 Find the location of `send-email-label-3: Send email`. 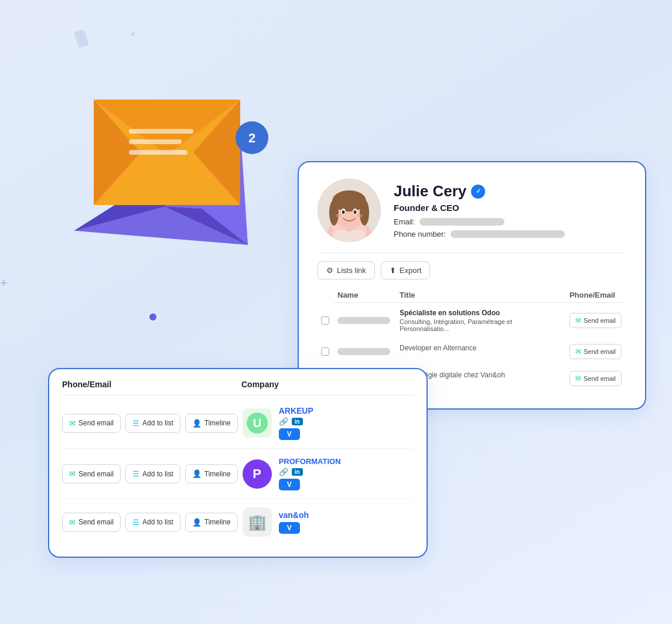

send-email-label-3: Send email is located at coordinates (600, 379).